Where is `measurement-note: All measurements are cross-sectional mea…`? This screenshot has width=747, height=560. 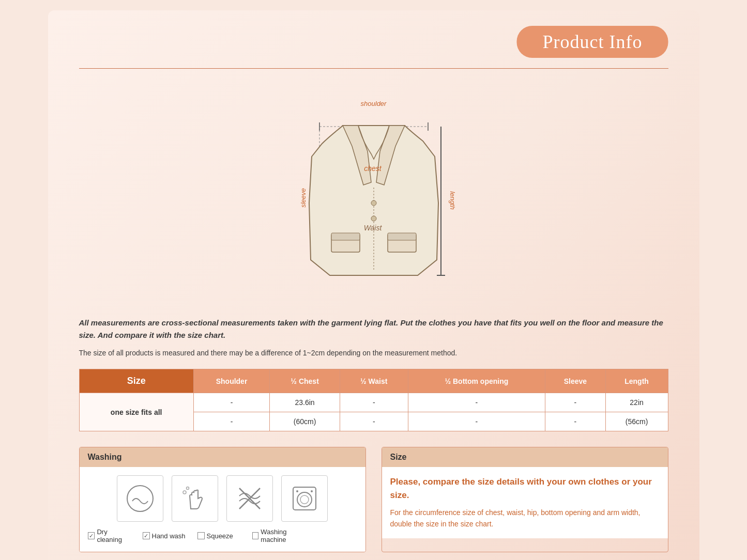
measurement-note: All measurements are cross-sectional mea… is located at coordinates (374, 329).